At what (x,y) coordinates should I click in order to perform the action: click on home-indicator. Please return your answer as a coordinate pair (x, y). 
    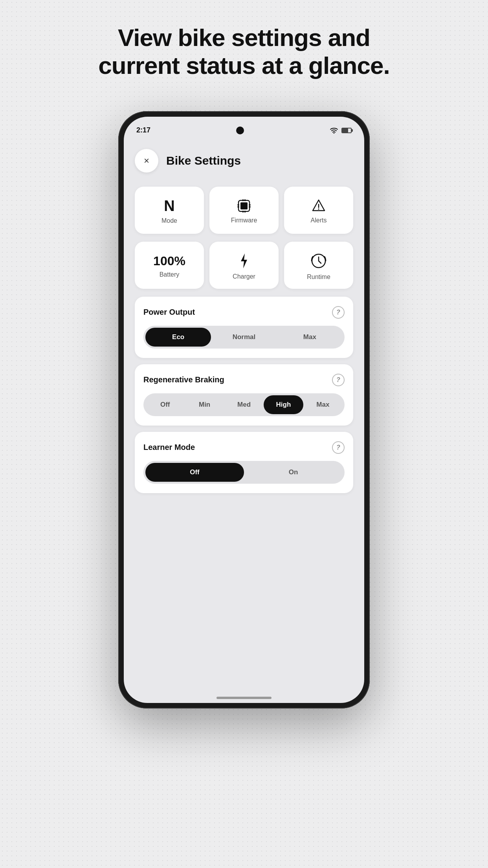
    Looking at the image, I should click on (244, 695).